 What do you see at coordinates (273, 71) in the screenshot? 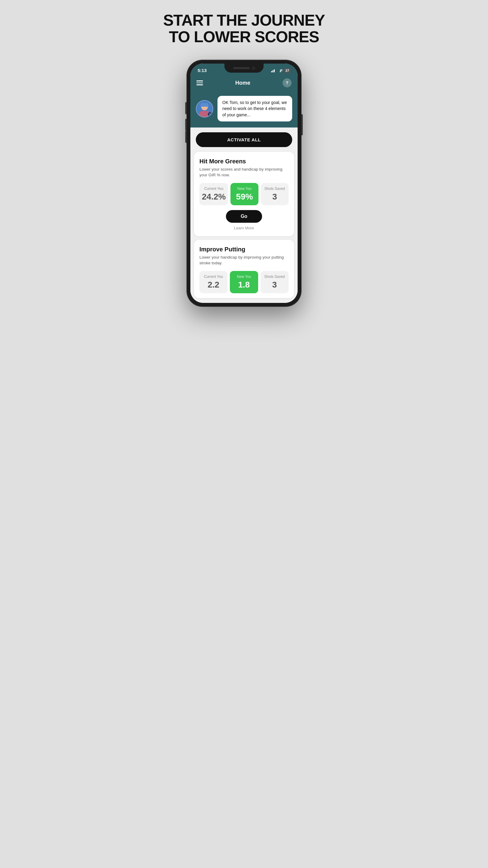
I see `signal-icon` at bounding box center [273, 71].